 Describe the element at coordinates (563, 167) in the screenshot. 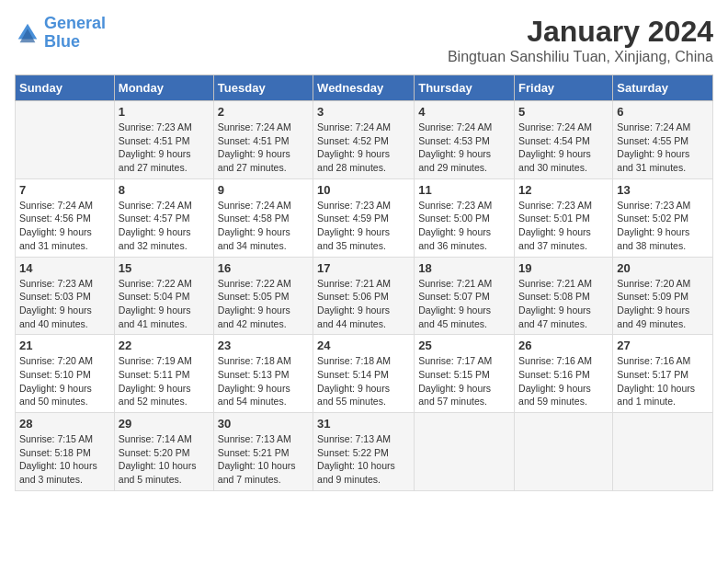

I see `cell-content: and 30 minutes.` at that location.